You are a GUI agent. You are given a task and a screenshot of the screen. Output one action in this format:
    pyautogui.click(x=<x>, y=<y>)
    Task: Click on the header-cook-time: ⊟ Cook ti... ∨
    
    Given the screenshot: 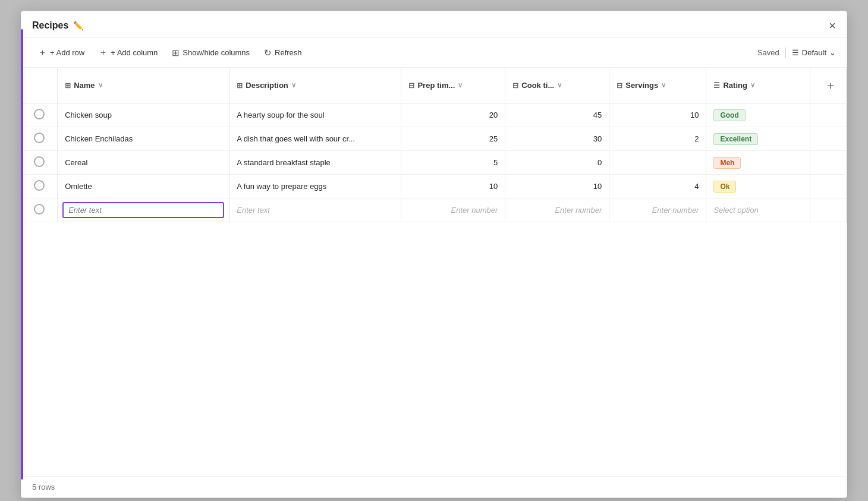 What is the action you would take?
    pyautogui.click(x=558, y=86)
    